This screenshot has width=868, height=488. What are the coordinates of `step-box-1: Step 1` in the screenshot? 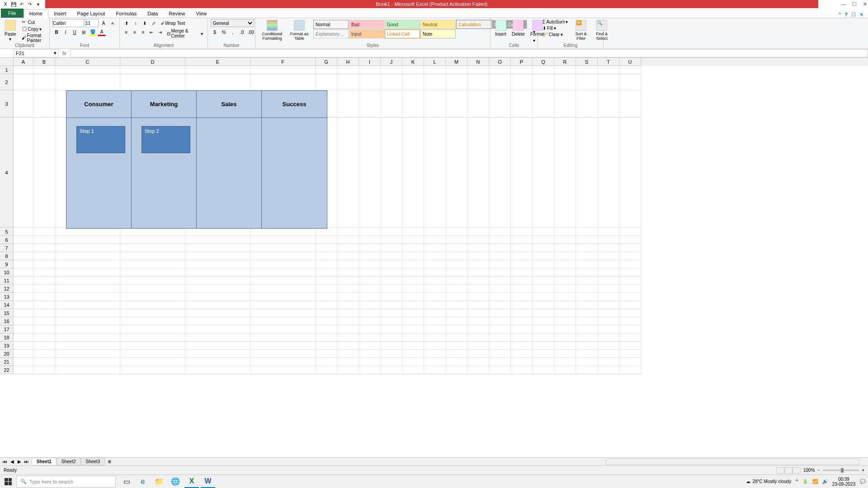 It's located at (101, 140).